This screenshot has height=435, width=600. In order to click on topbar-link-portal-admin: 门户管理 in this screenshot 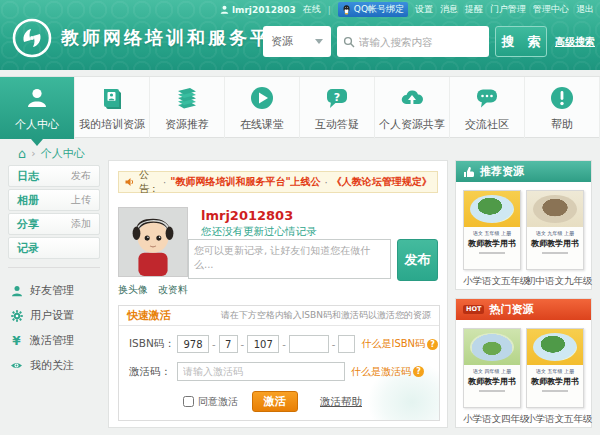, I will do `click(508, 10)`.